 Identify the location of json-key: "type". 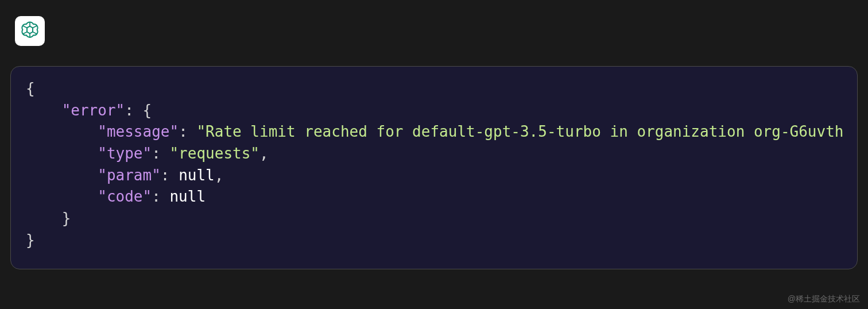
(125, 153).